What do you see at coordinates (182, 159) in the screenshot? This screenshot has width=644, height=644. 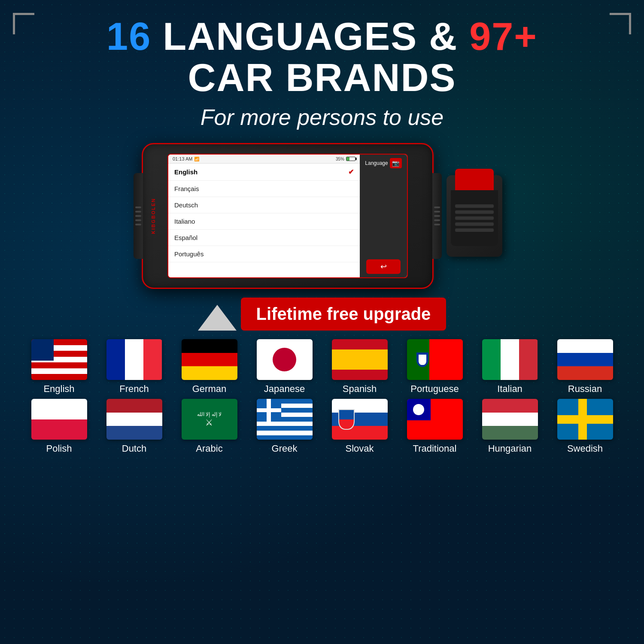 I see `time-display: 01:13 AM` at bounding box center [182, 159].